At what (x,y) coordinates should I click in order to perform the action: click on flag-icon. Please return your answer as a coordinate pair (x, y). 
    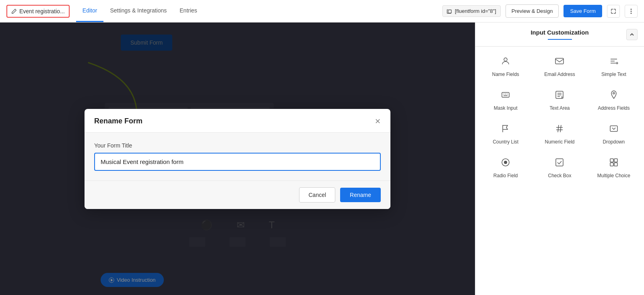
    Looking at the image, I should click on (506, 130).